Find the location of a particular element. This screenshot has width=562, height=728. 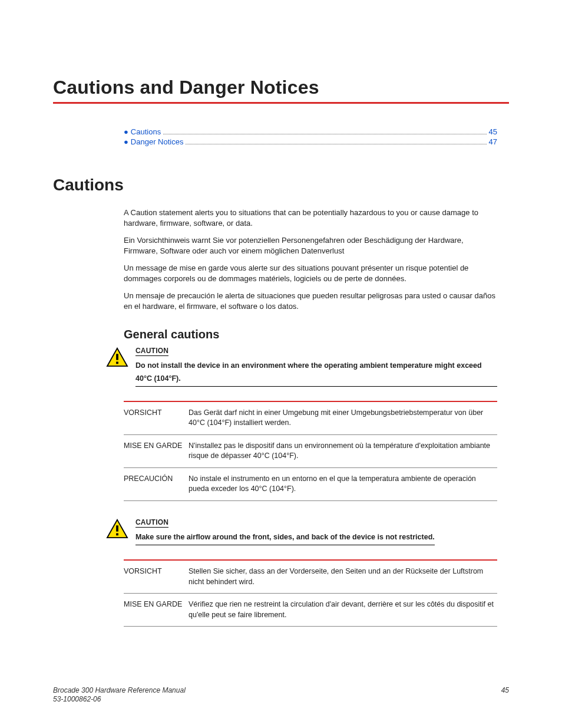

translation-lang: PRECAUCIÓN is located at coordinates (156, 485).